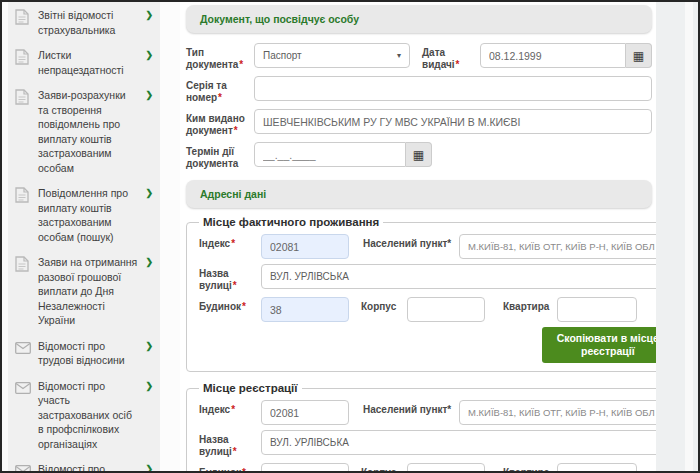 The width and height of the screenshot is (700, 473). I want to click on copy-button-row: Скопіювати в місце реєстрації, so click(428, 345).